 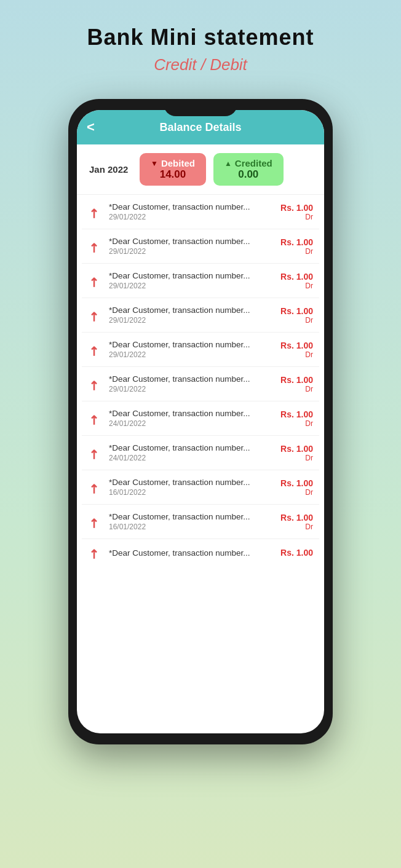 What do you see at coordinates (248, 175) in the screenshot?
I see `credit-amount: 0.00` at bounding box center [248, 175].